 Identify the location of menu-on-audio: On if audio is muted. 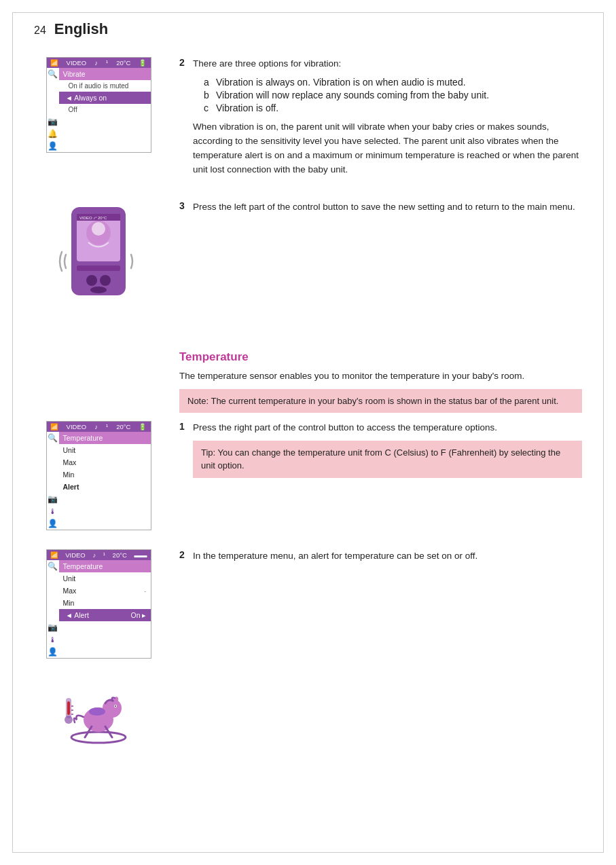
(105, 86).